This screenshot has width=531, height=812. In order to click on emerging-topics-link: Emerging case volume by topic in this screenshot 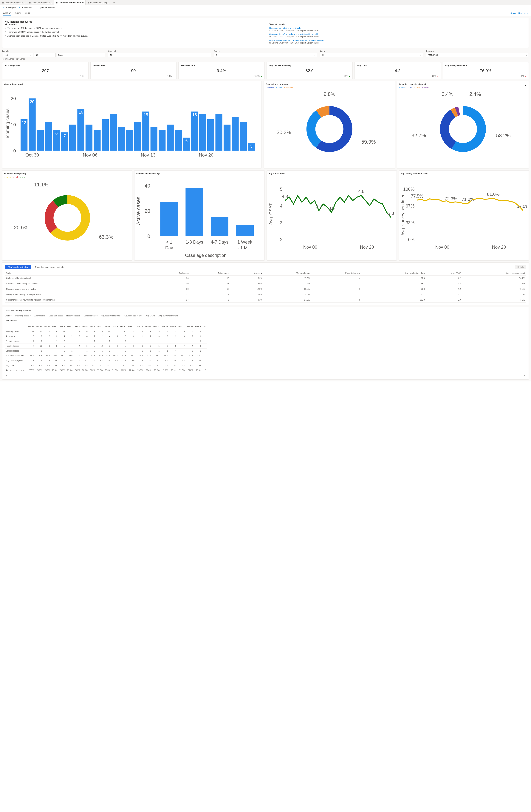, I will do `click(49, 267)`.